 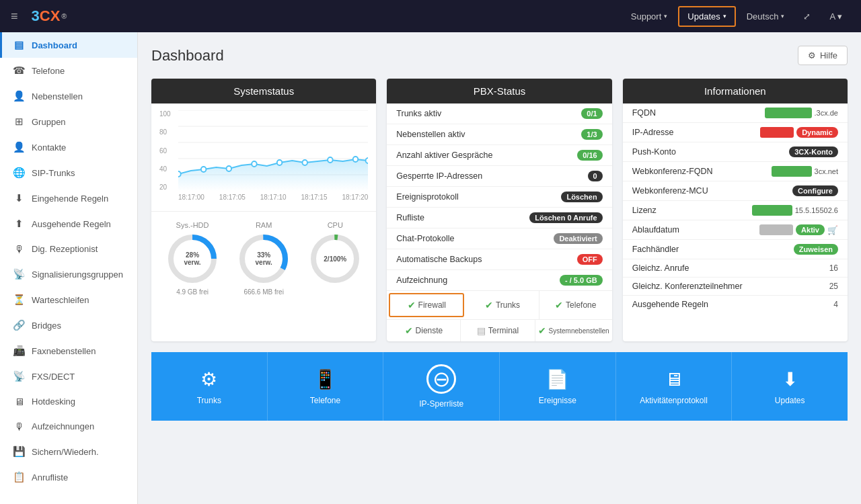 I want to click on sidebar-item-bridges: 🔗 Bridges, so click(x=69, y=325).